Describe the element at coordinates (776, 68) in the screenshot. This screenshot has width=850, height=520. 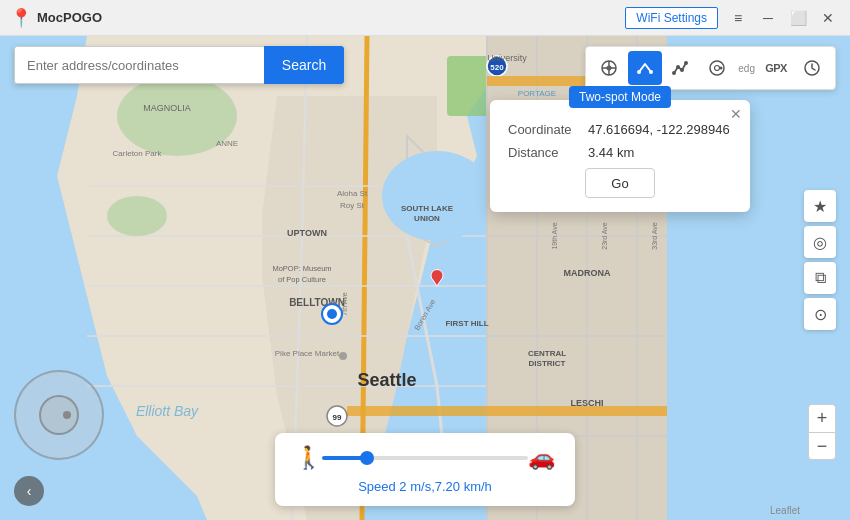
I see `gpx-button: GPX` at that location.